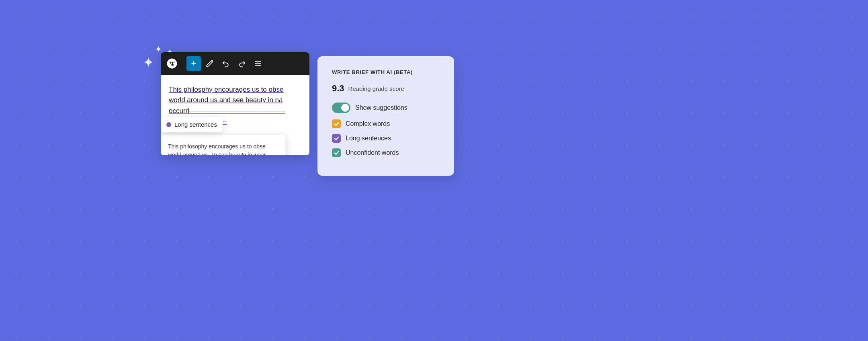 This screenshot has height=341, width=868. I want to click on redo-icon, so click(242, 64).